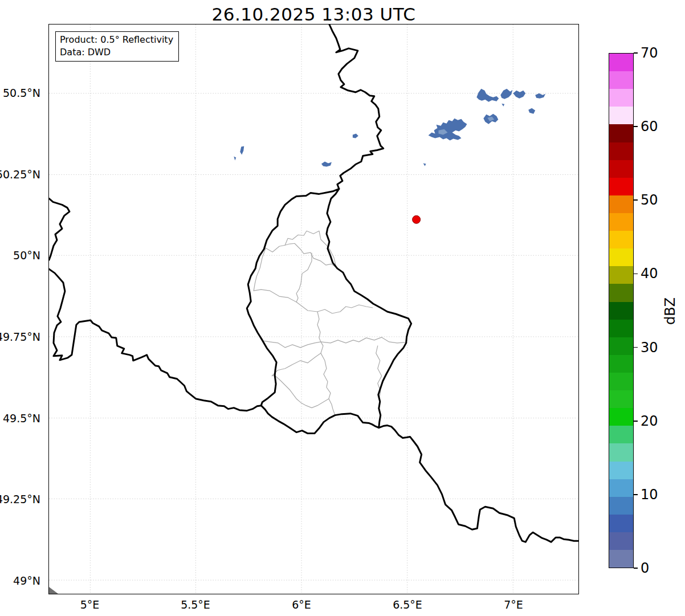 The image size is (685, 616). What do you see at coordinates (116, 52) in the screenshot?
I see `info-data-line: Data: DWD` at bounding box center [116, 52].